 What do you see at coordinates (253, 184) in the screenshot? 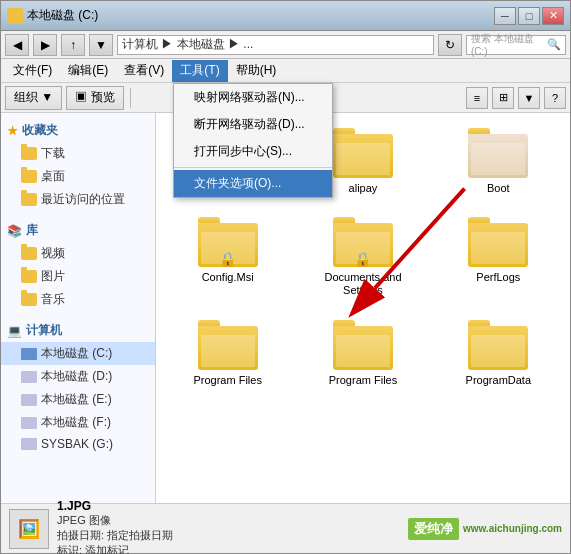
I see `dropdown-folder-options: 文件夹选项(O)...` at bounding box center [253, 184].